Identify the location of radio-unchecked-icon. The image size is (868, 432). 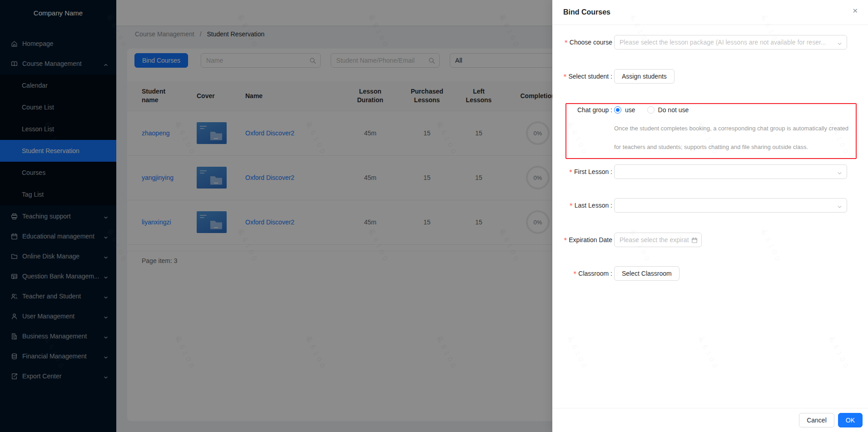
(651, 110).